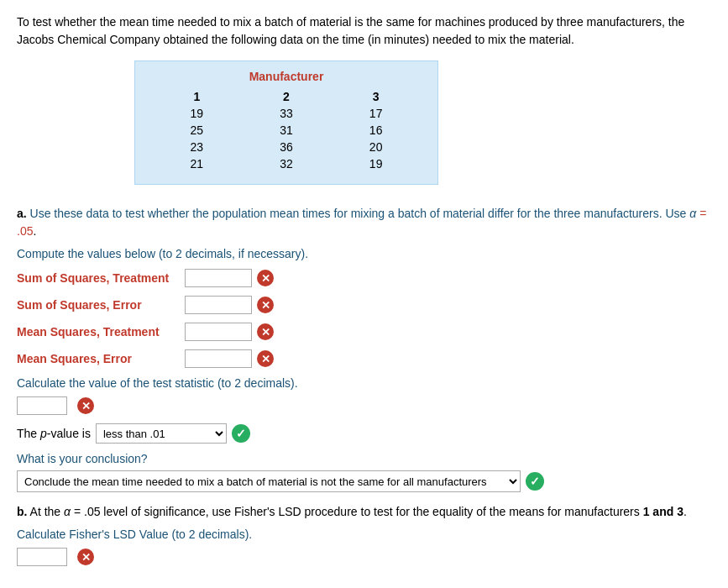  Describe the element at coordinates (364, 383) in the screenshot. I see `calc-instruction: Calculate the value of the test statisti…` at that location.